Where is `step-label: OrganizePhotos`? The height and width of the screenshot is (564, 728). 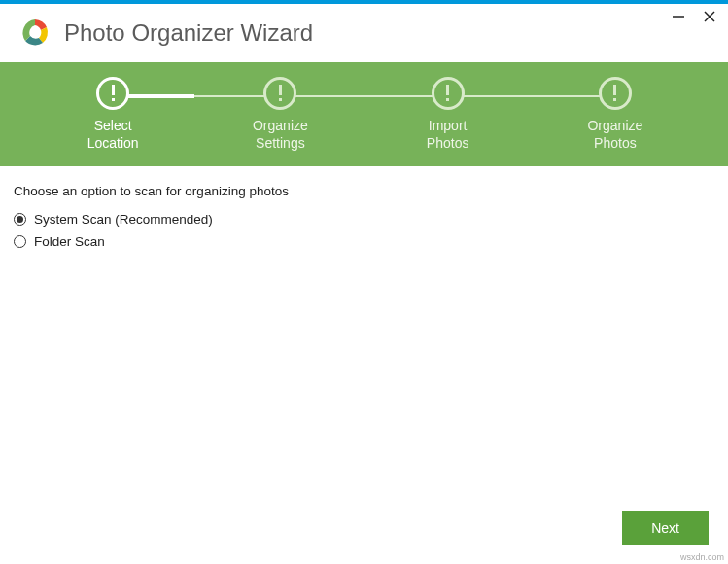
step-label: OrganizePhotos is located at coordinates (614, 134).